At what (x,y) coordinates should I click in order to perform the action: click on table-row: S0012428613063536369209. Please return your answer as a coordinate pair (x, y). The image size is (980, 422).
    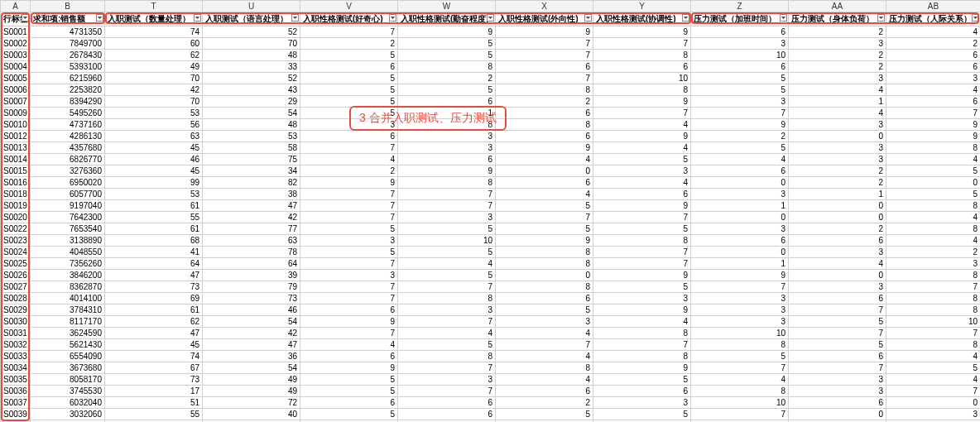
    Looking at the image, I should click on (491, 137).